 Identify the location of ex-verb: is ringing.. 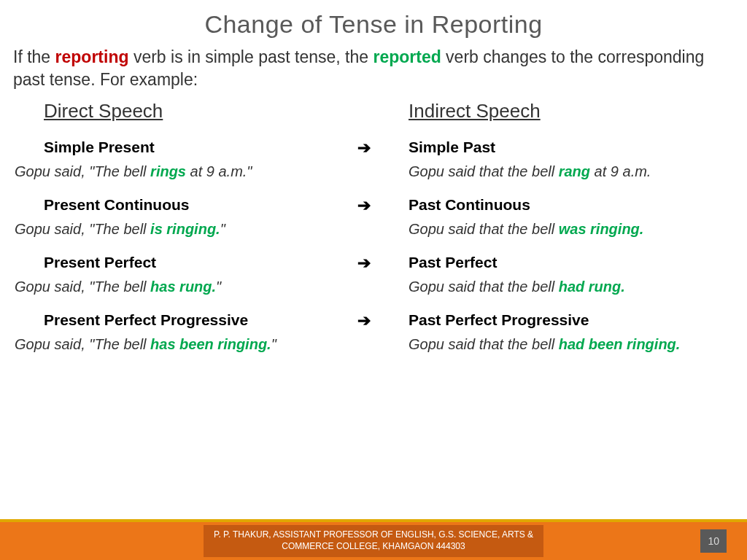
(185, 229).